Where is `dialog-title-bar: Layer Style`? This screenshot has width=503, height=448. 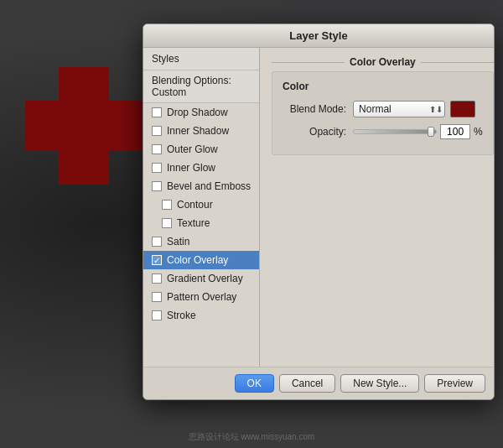 dialog-title-bar: Layer Style is located at coordinates (319, 36).